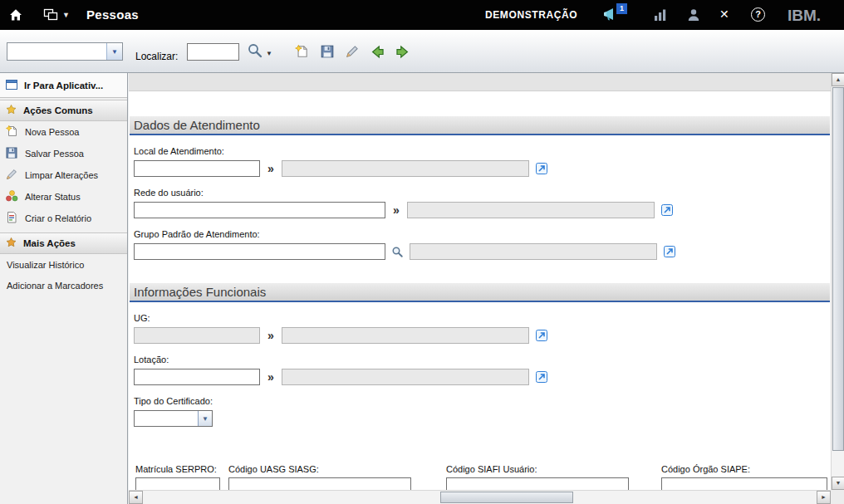  I want to click on field-label-uasg: Código UASG SIASG:, so click(274, 469).